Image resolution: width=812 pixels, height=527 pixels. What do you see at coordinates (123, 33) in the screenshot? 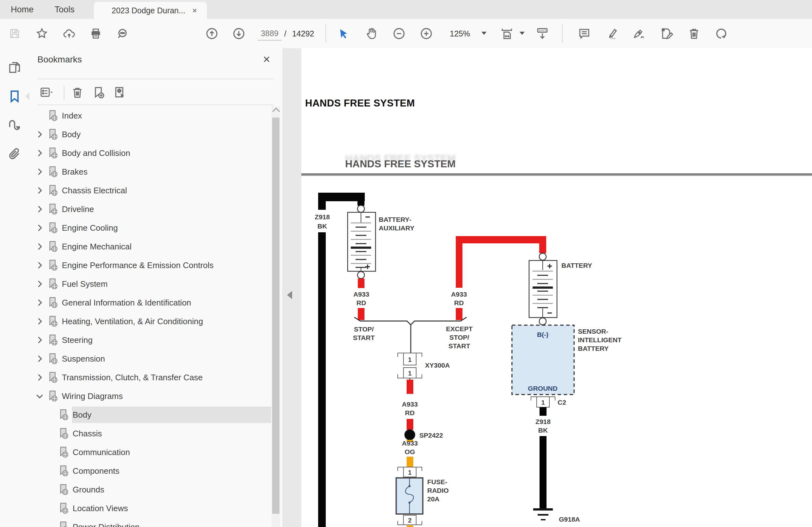
I see `search-icon` at bounding box center [123, 33].